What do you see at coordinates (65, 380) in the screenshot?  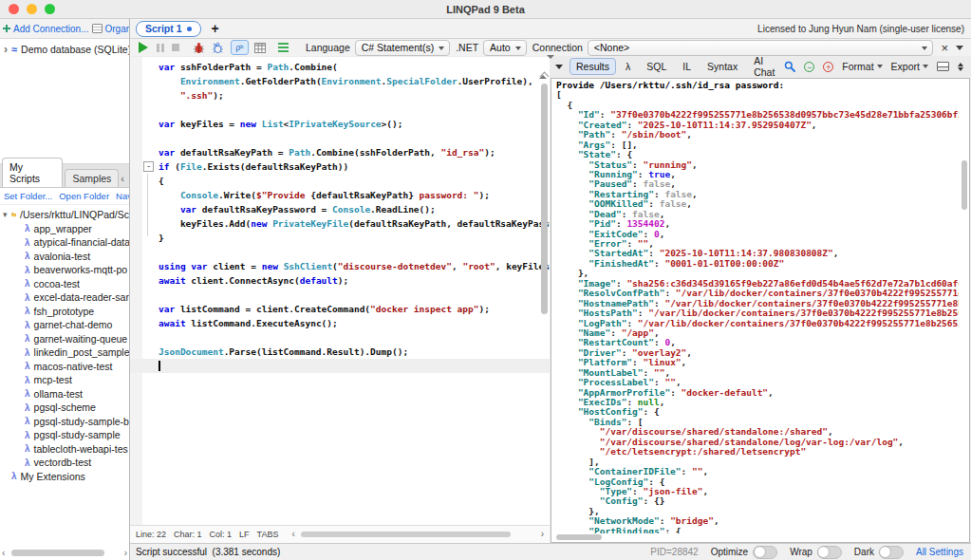 I see `script-item: λmcp-test` at bounding box center [65, 380].